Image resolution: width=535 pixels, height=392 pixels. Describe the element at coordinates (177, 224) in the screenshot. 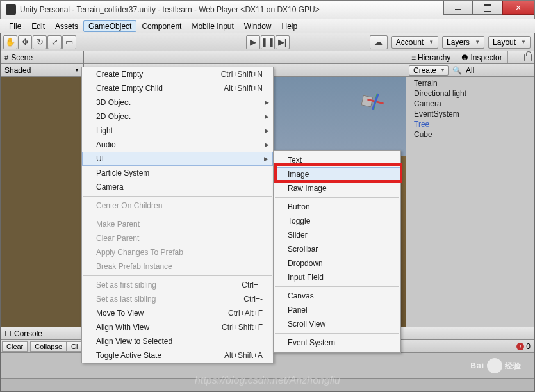

I see `menu-item-make-parent: Make Parent` at that location.